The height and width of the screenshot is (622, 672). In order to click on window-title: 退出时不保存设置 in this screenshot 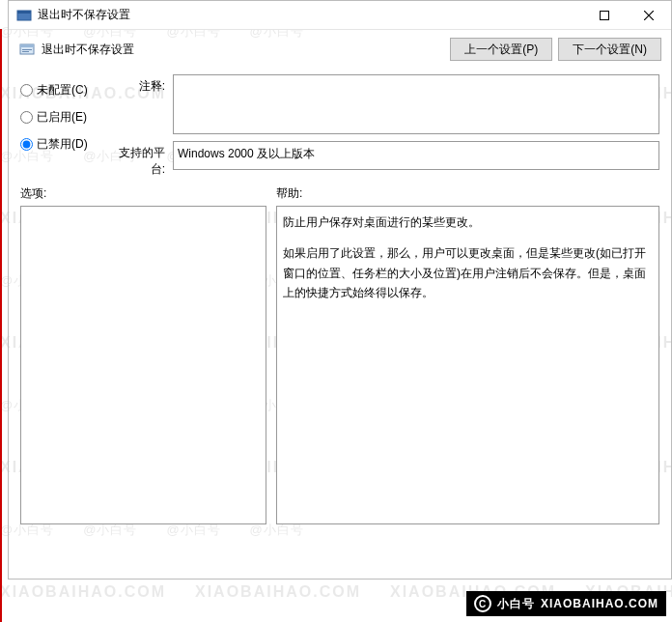, I will do `click(310, 15)`.